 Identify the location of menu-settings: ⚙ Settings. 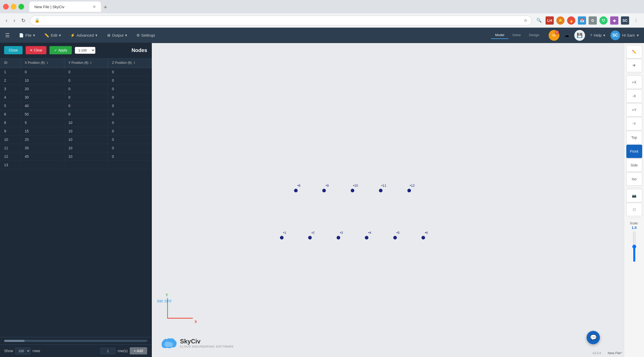
(146, 35).